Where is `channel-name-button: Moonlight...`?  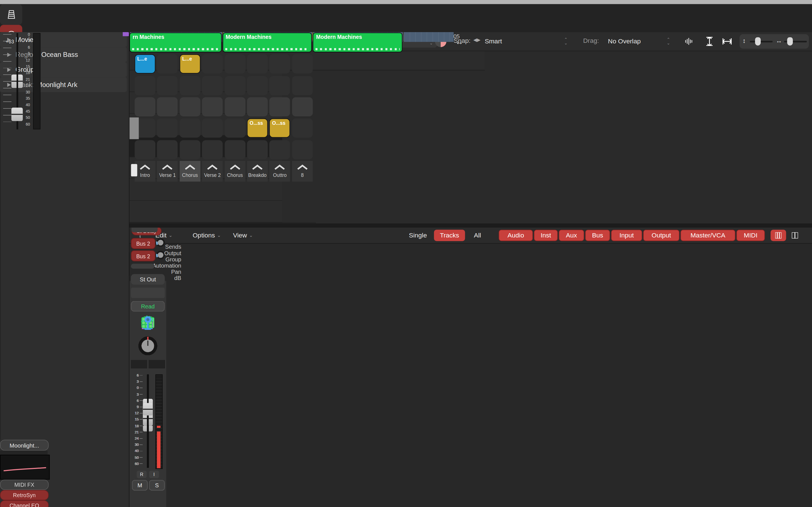 channel-name-button: Moonlight... is located at coordinates (24, 445).